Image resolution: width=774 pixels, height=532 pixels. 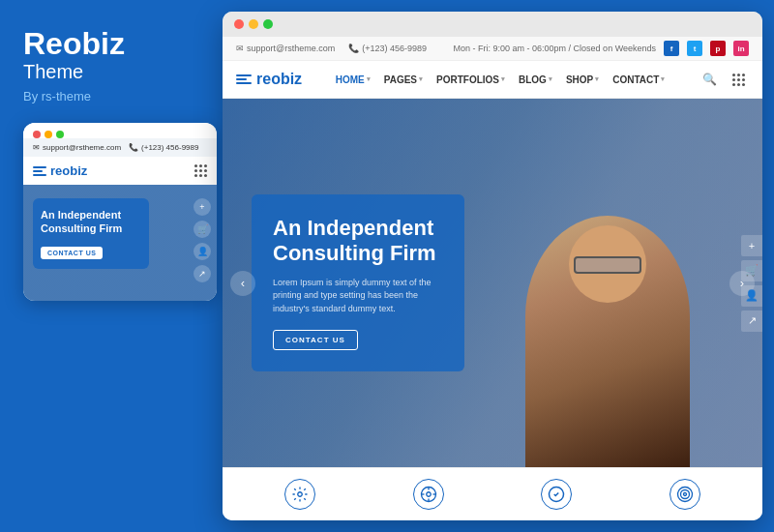 I want to click on topbar-left: ✉ support@rstheme.com 📞 (+123) 456-9989, so click(x=331, y=48).